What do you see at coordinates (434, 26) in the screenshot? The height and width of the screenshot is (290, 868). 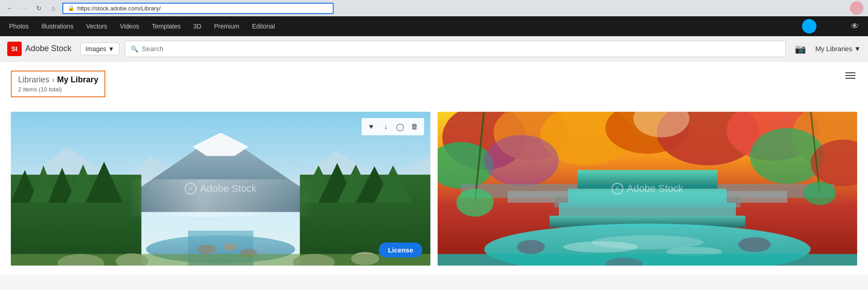 I see `adobe-nav: Photos Illustrations Vectors Videos Temp…` at bounding box center [434, 26].